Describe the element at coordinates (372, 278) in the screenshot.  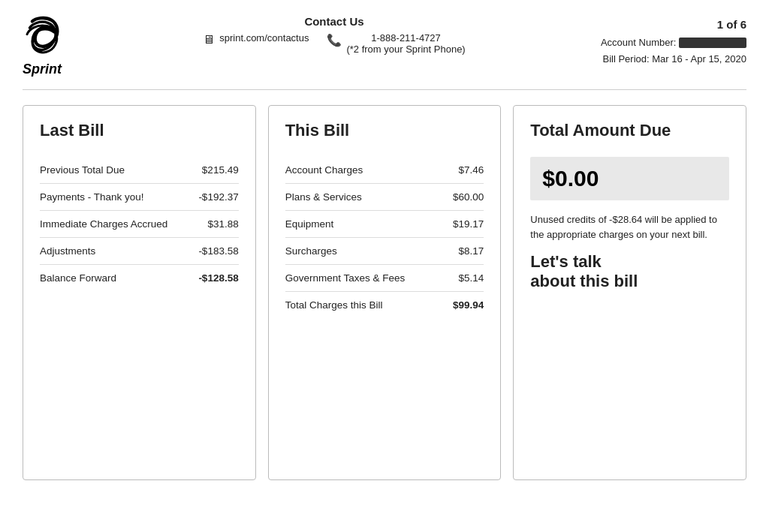
I see `item-label: Government Taxes & Fees` at that location.